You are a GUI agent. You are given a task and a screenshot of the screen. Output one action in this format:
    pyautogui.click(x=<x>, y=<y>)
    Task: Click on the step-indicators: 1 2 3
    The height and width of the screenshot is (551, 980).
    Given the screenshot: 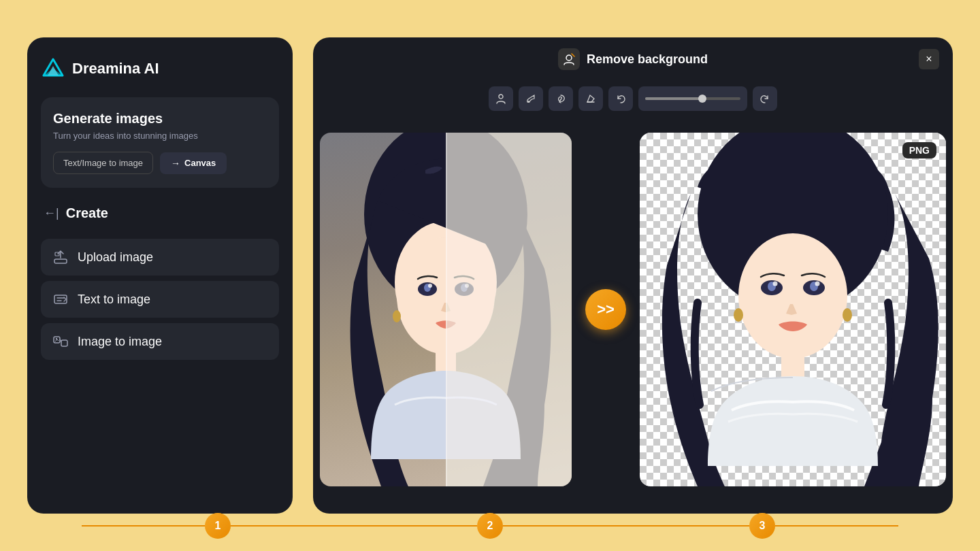 What is the action you would take?
    pyautogui.click(x=490, y=526)
    